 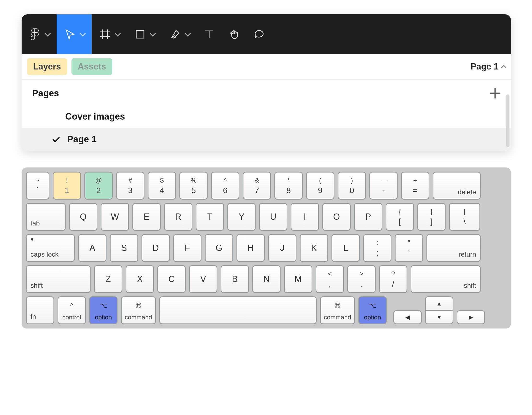 What do you see at coordinates (266, 217) in the screenshot?
I see `kb-row-2: tabQWERTYUIOP{[}]|\` at bounding box center [266, 217].